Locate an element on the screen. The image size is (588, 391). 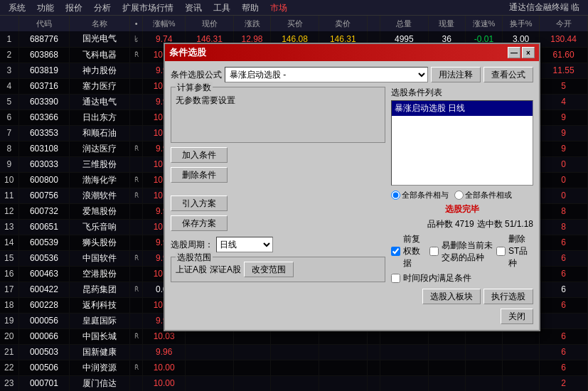
and-or-radios: 全部条件相与 全部条件相或 is located at coordinates (462, 195).